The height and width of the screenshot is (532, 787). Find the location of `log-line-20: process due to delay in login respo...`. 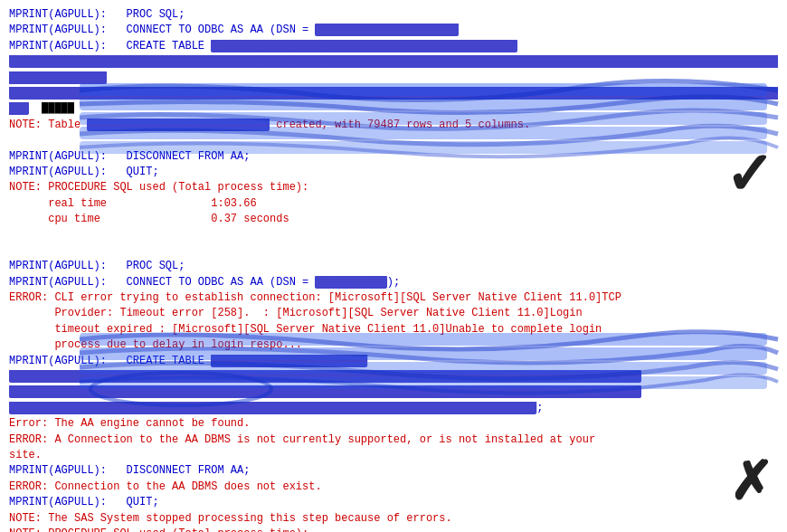

log-line-20: process due to delay in login respo... is located at coordinates (394, 346).